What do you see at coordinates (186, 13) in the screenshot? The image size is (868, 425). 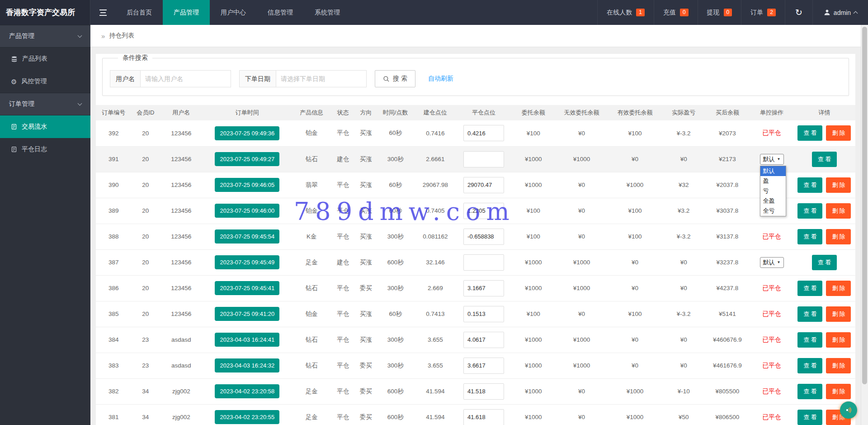 I see `nav-item-product-management: 产品管理` at bounding box center [186, 13].